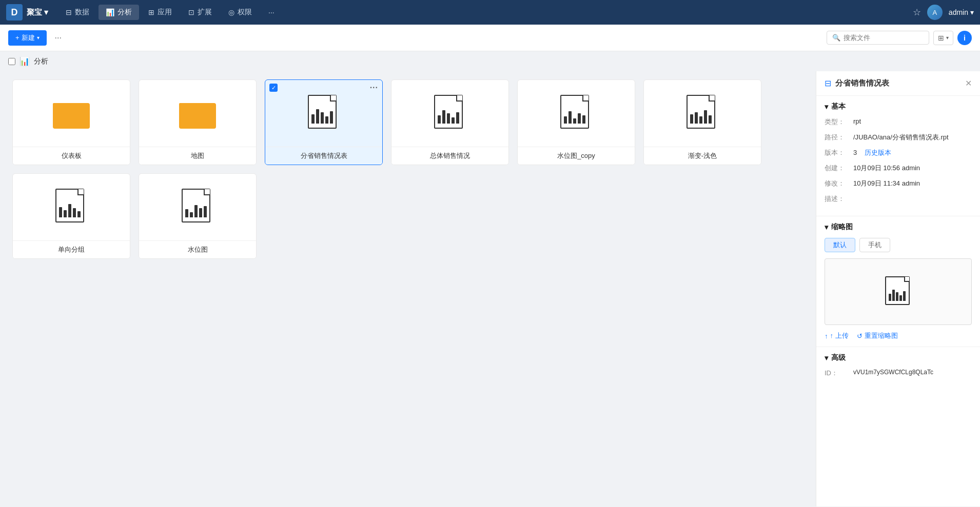  I want to click on top-nav: D 聚宝 ▾ ⊟ 数据 📊 分析 ⊞ 应用 ⊡ 扩展 ◎ 权限, so click(490, 12).